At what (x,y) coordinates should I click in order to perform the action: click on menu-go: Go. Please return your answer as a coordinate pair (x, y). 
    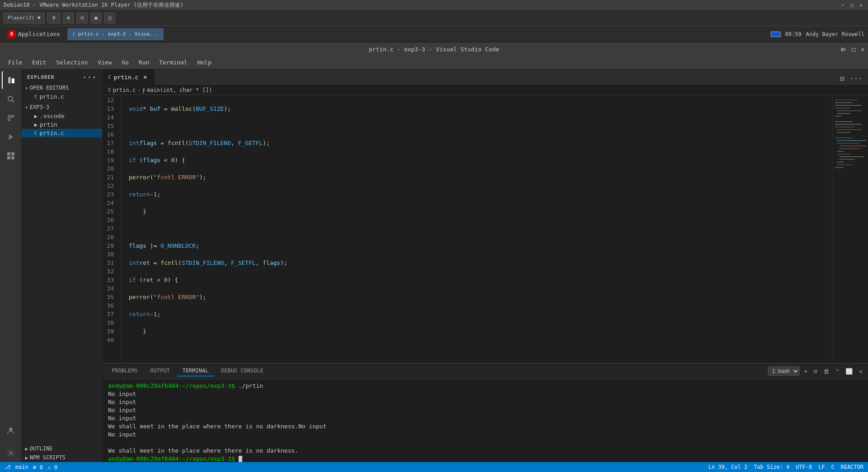
    Looking at the image, I should click on (125, 62).